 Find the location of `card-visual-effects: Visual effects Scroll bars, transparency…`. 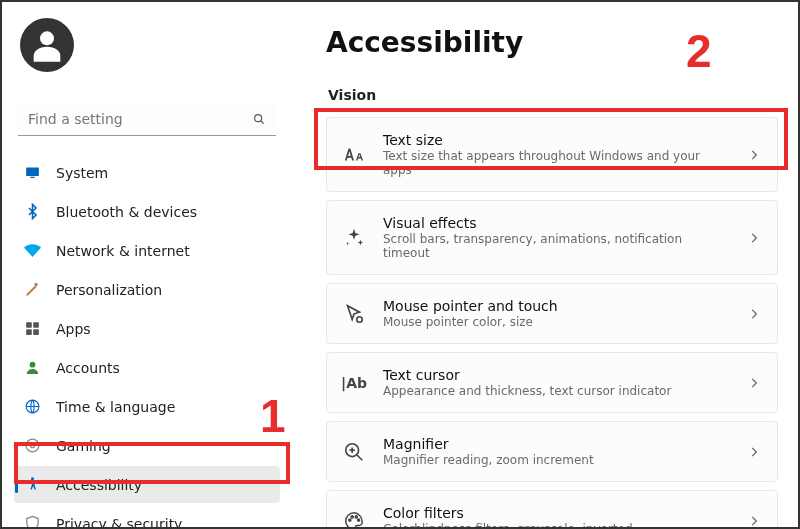

card-visual-effects: Visual effects Scroll bars, transparency… is located at coordinates (552, 238).